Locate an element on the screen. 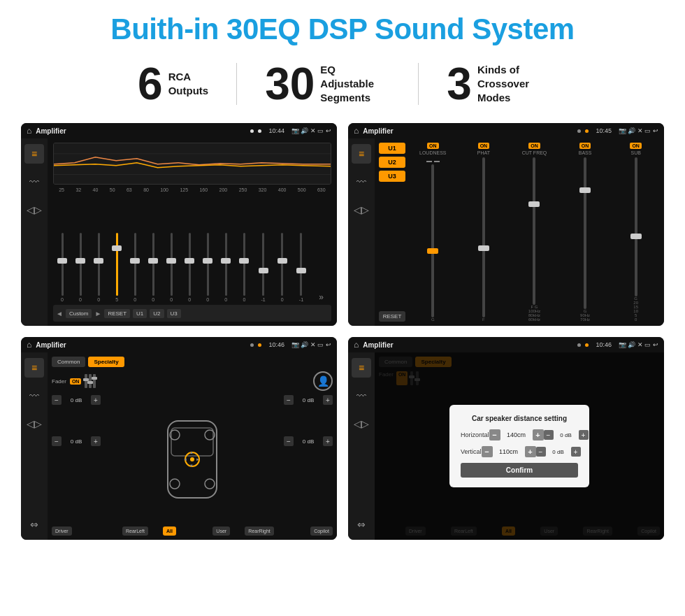  db1-minus: − is located at coordinates (549, 435).